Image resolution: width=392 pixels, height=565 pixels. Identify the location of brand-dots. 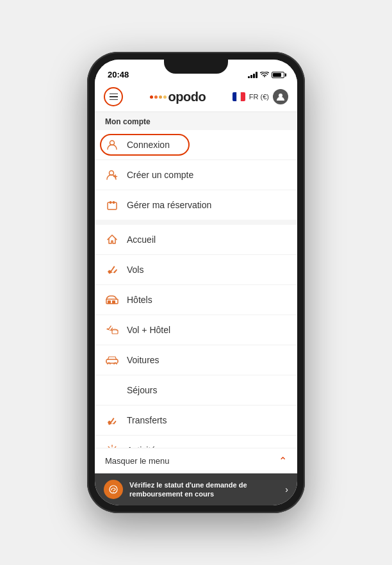
(158, 97).